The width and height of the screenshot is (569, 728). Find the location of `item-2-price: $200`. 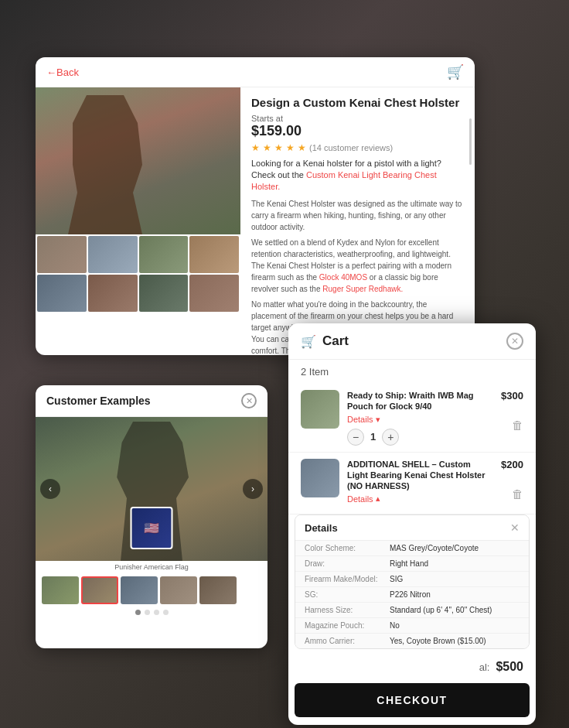

item-2-price: $200 is located at coordinates (512, 464).